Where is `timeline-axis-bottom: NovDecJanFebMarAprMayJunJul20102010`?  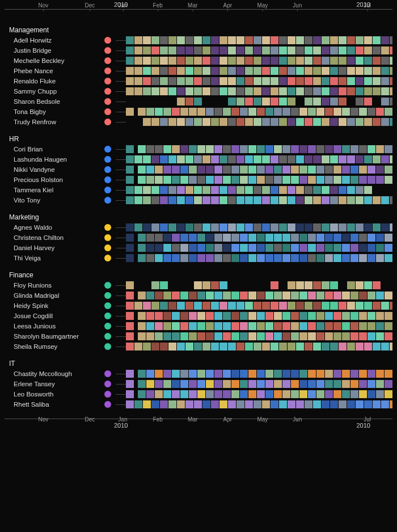 timeline-axis-bottom: NovDecJanFebMarAprMayJunJul20102010 is located at coordinates (198, 419).